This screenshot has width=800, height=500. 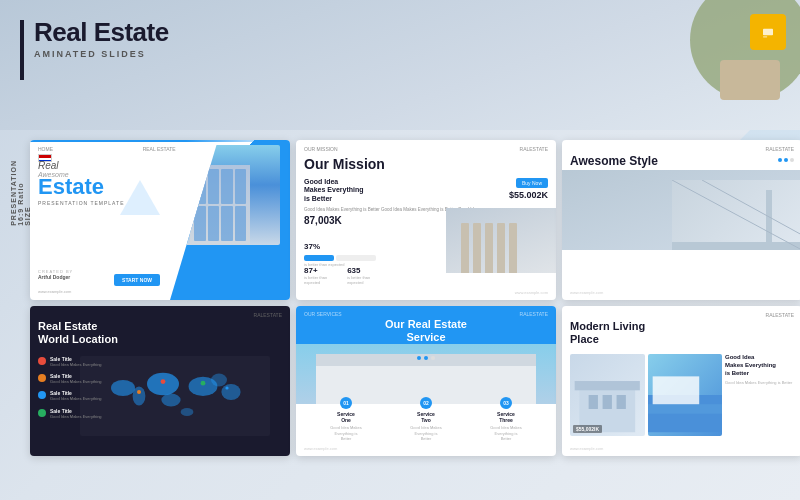 What do you see at coordinates (160, 149) in the screenshot?
I see `slide1-nav-realestate: REAL ESTATE` at bounding box center [160, 149].